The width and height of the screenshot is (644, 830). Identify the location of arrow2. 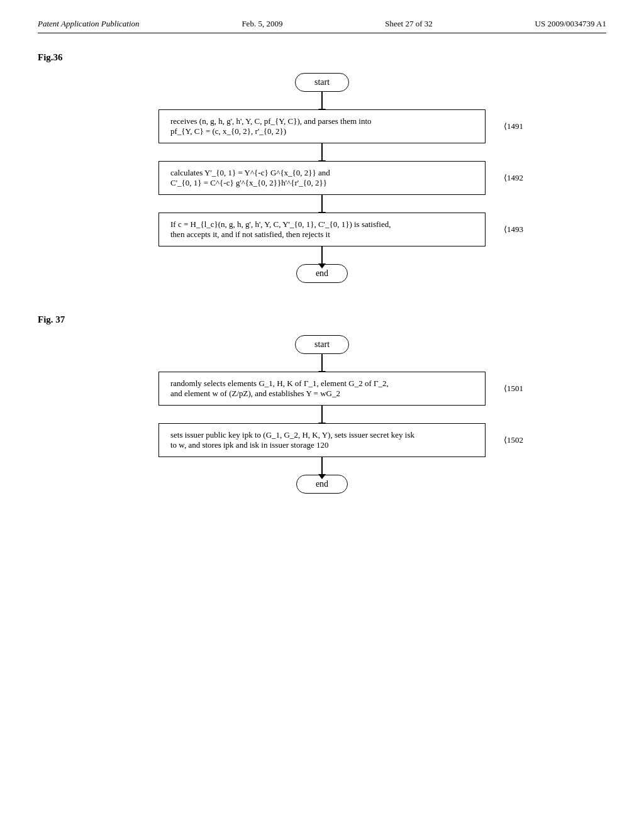
(322, 152).